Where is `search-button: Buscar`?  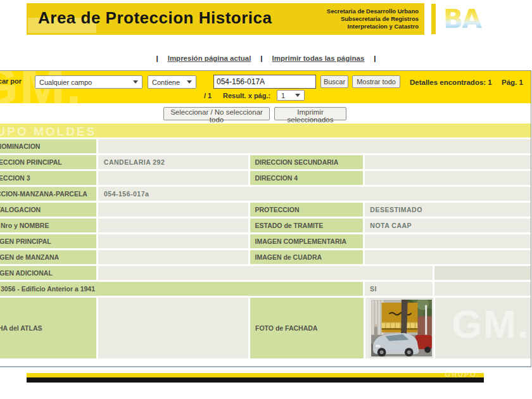
search-button: Buscar is located at coordinates (334, 82).